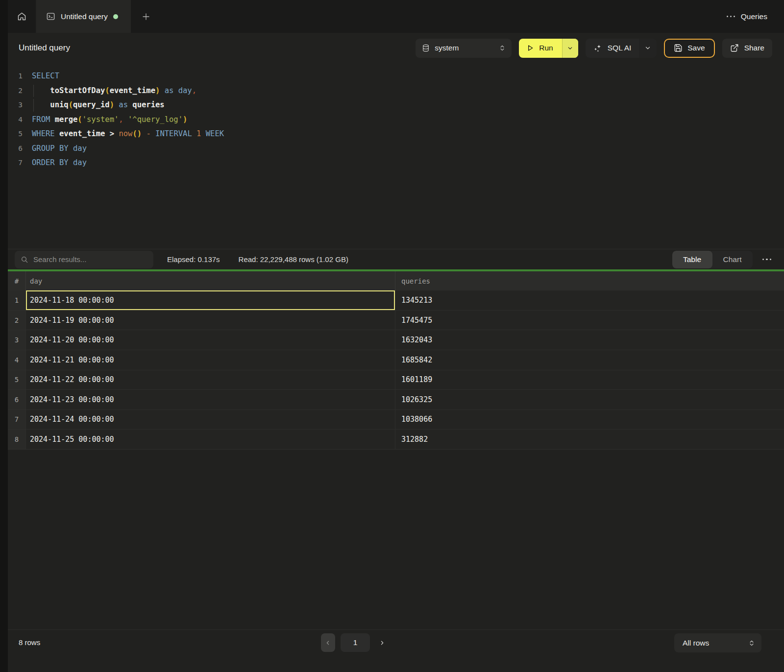 This screenshot has width=784, height=672. I want to click on cell-day: 2024-11-19 00:00:00, so click(210, 320).